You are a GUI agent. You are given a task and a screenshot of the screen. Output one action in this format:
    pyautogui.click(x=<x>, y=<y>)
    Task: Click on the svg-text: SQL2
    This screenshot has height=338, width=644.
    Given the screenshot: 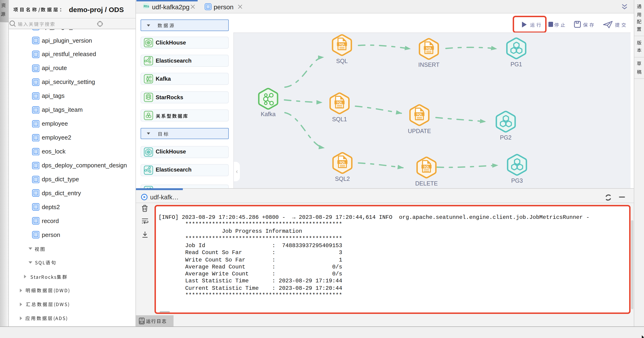 What is the action you would take?
    pyautogui.click(x=342, y=179)
    